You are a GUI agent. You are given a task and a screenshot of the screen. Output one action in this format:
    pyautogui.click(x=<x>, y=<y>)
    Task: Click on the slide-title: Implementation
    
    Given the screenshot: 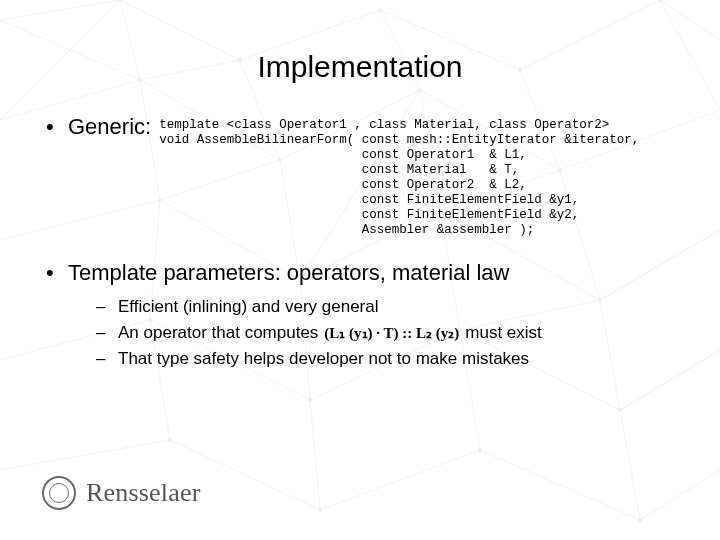 What is the action you would take?
    pyautogui.click(x=360, y=67)
    